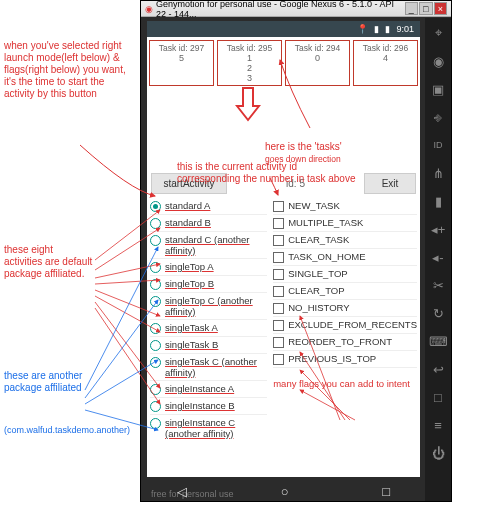  I want to click on flag-reorder-to-front: REORDER_TO_FRONT, so click(345, 342).